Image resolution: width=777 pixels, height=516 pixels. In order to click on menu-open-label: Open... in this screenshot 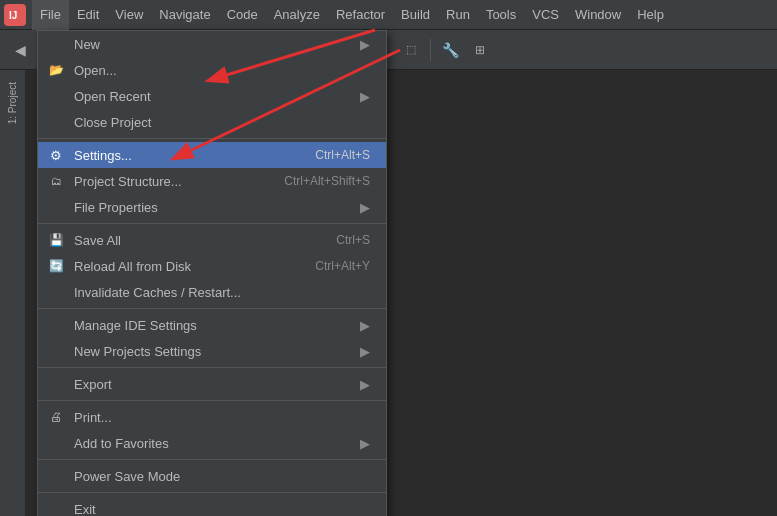, I will do `click(222, 70)`.